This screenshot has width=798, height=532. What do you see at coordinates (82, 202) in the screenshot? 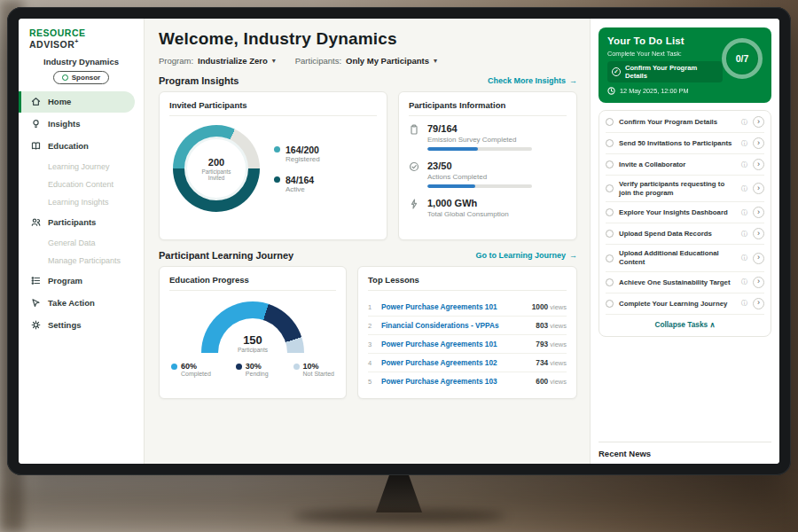
I see `sidebar-item-learning-insights: Learning Insights` at bounding box center [82, 202].